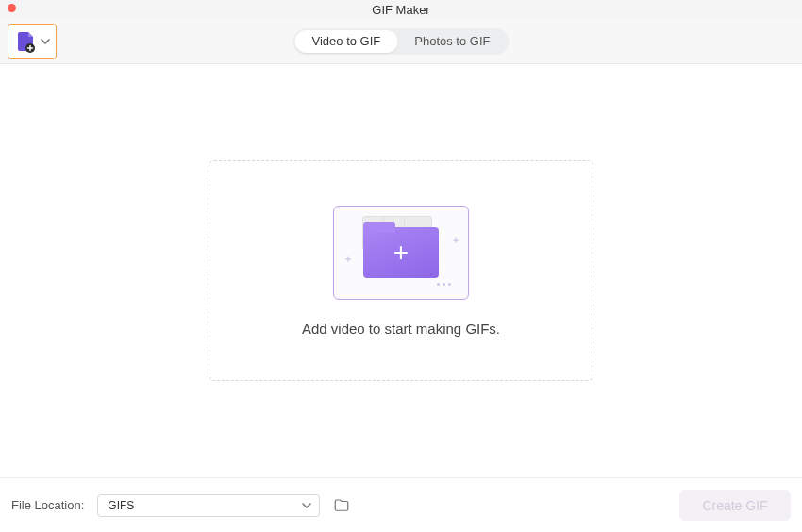 Image resolution: width=802 pixels, height=532 pixels. What do you see at coordinates (443, 285) in the screenshot?
I see `decorative-dots` at bounding box center [443, 285].